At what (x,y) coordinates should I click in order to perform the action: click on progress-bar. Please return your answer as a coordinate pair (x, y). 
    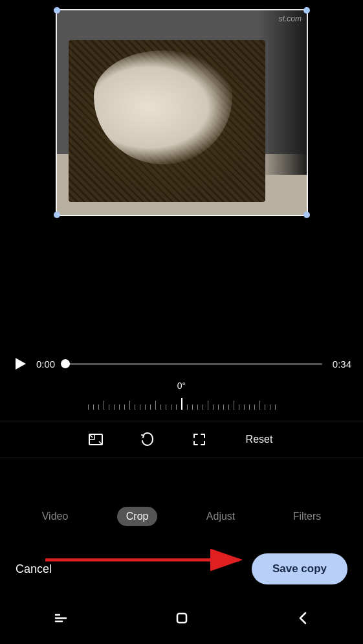
    Looking at the image, I should click on (194, 364).